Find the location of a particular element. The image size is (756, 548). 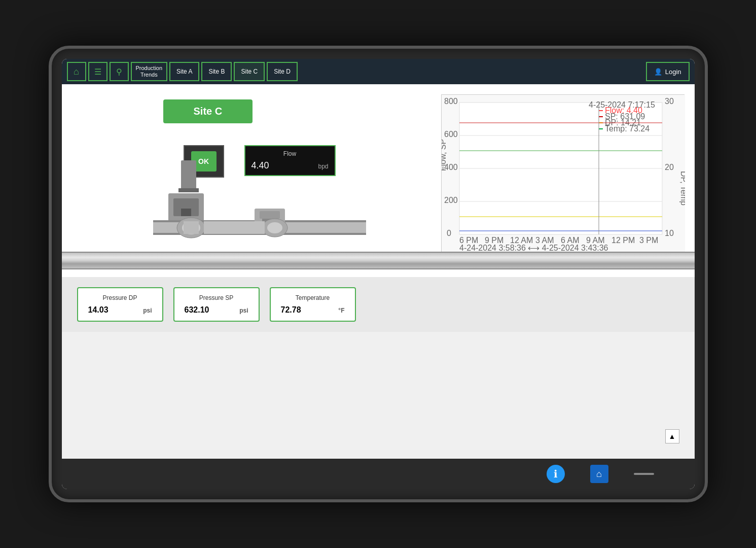

scroll-up-icon: ▲ is located at coordinates (672, 436).